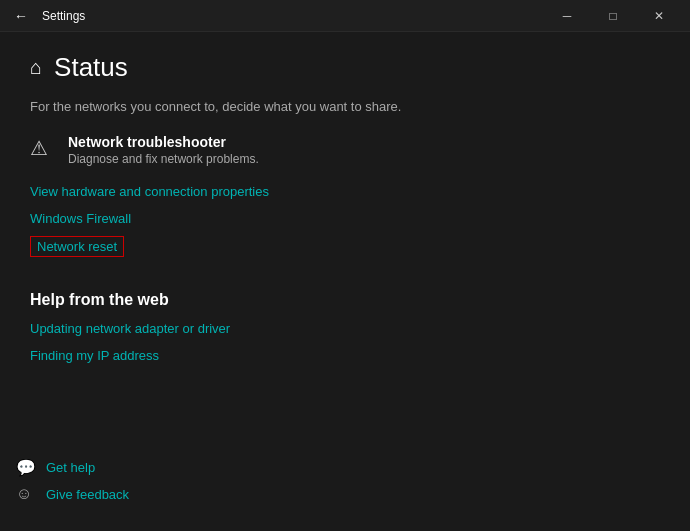  Describe the element at coordinates (164, 150) in the screenshot. I see `troubleshooter-content: Network troubleshooter Diagnose and fix …` at that location.